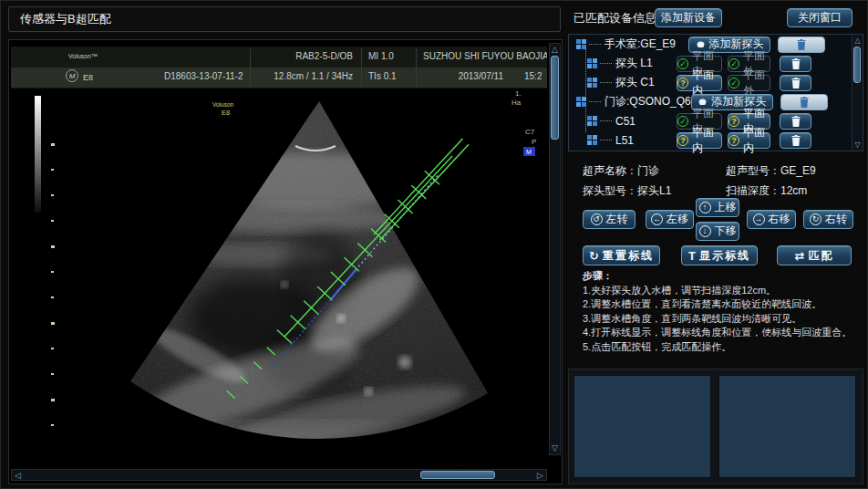 The image size is (868, 489). I want to click on preview-box-right, so click(788, 427).